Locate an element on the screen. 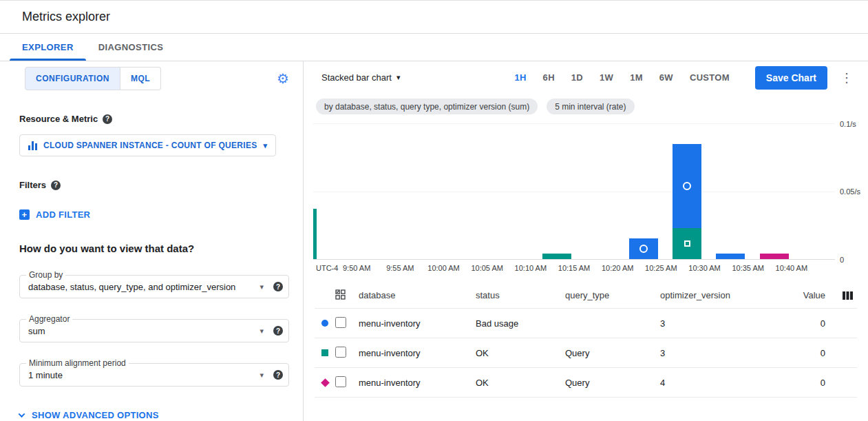  x-axis: UTC-49:50 AM9:55 AM10:00 AM10:05 AM10:10… is located at coordinates (574, 267).